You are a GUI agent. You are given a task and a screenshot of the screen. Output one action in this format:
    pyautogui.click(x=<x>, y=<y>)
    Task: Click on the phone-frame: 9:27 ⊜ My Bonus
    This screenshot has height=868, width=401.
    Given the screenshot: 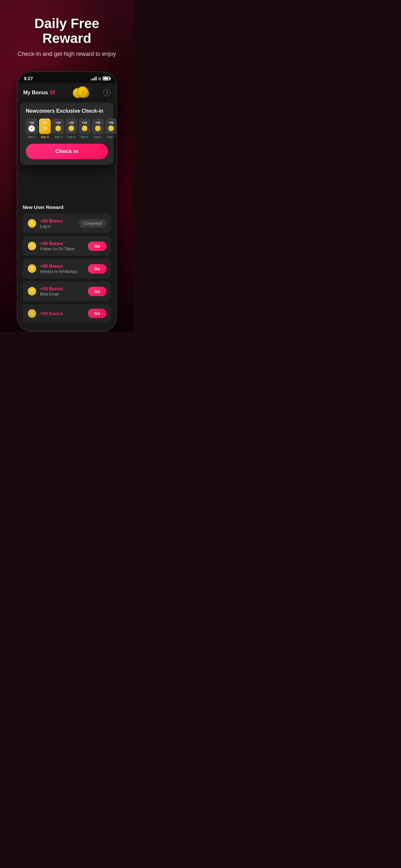 What is the action you would take?
    pyautogui.click(x=67, y=202)
    